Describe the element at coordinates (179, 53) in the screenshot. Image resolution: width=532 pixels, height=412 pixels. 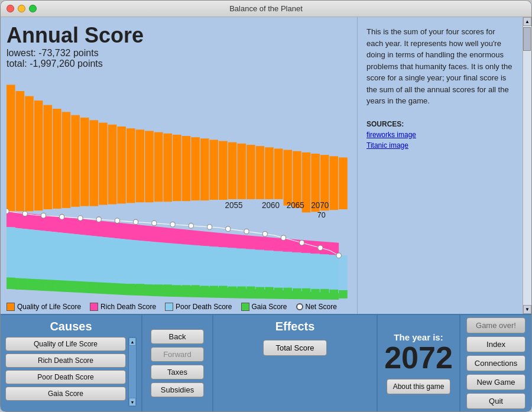
I see `score-lowest: lowest: -73,732 points` at that location.